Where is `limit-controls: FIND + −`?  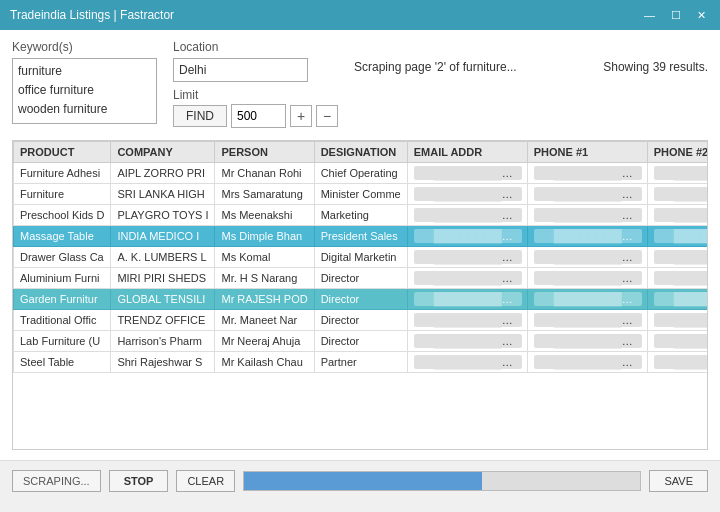 limit-controls: FIND + − is located at coordinates (256, 116).